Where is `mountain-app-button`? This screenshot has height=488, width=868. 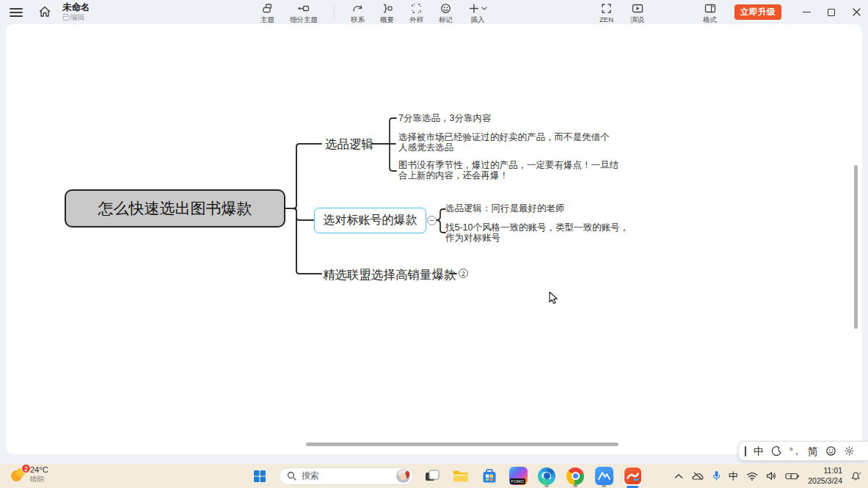
mountain-app-button is located at coordinates (604, 476).